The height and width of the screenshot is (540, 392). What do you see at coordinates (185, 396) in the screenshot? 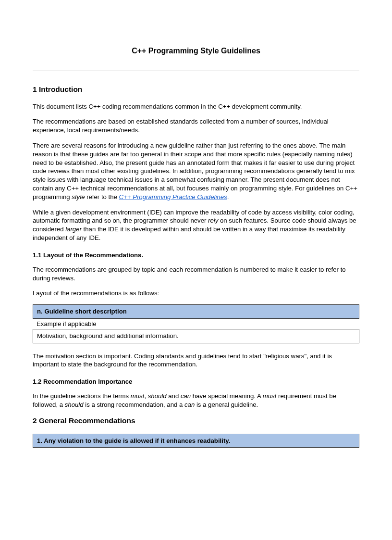
I see `can-word: can` at bounding box center [185, 396].